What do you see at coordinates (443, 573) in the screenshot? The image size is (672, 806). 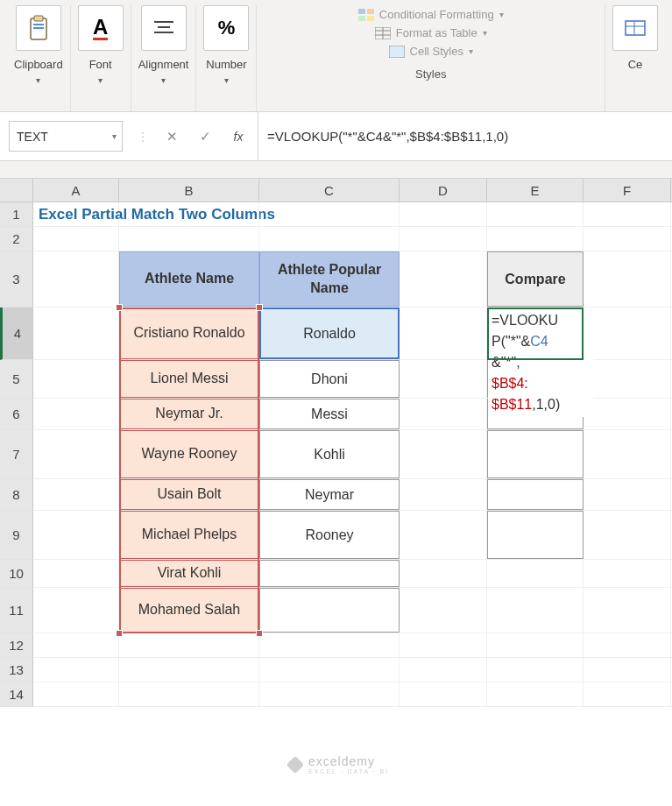 I see `cell-D10` at bounding box center [443, 573].